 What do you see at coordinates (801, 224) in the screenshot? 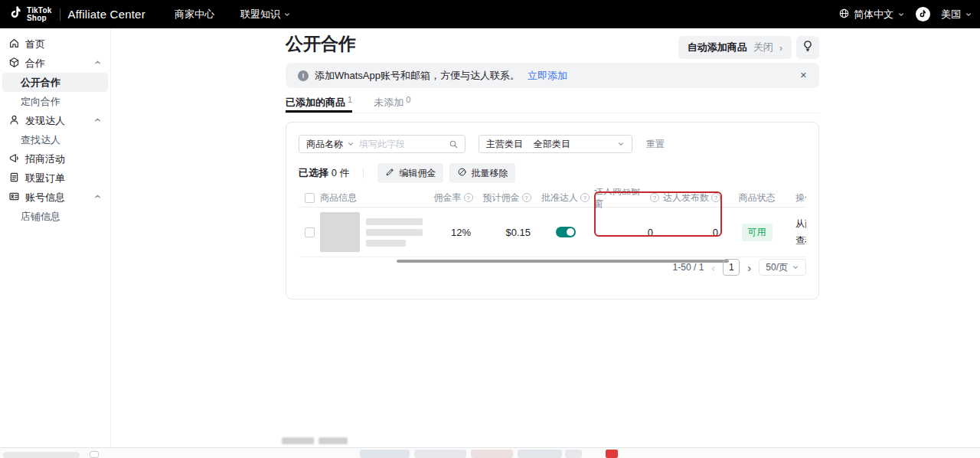
I see `remove-from-showcase-link: 从商品橱窗移除` at bounding box center [801, 224].